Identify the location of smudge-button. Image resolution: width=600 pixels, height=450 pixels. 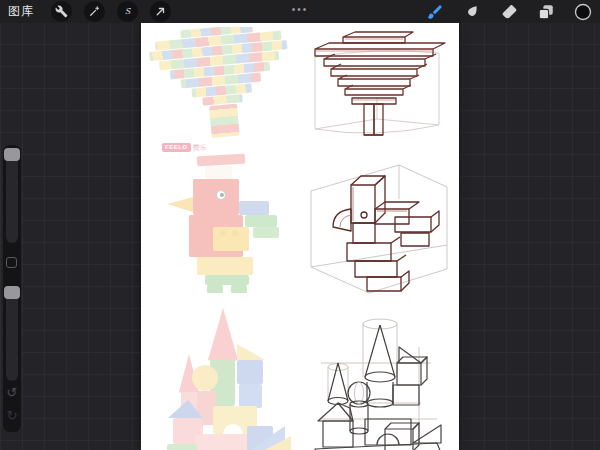
(472, 12).